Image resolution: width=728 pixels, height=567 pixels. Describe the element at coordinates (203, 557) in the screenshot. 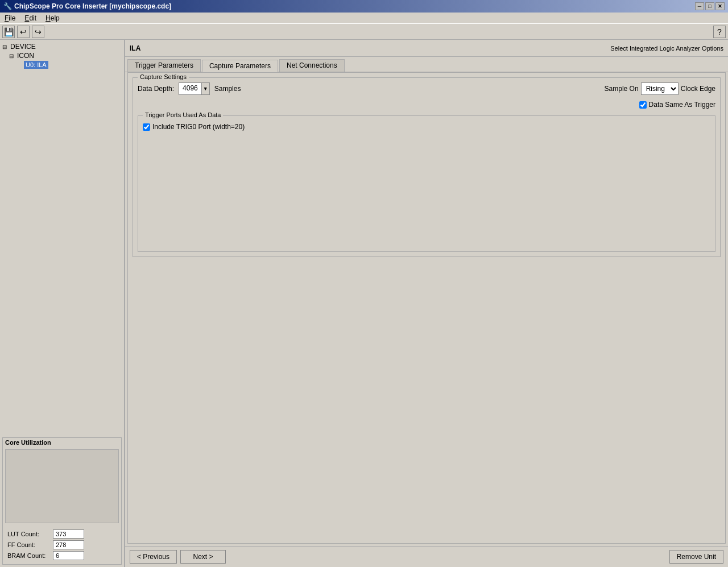

I see `next-button: Next >` at that location.